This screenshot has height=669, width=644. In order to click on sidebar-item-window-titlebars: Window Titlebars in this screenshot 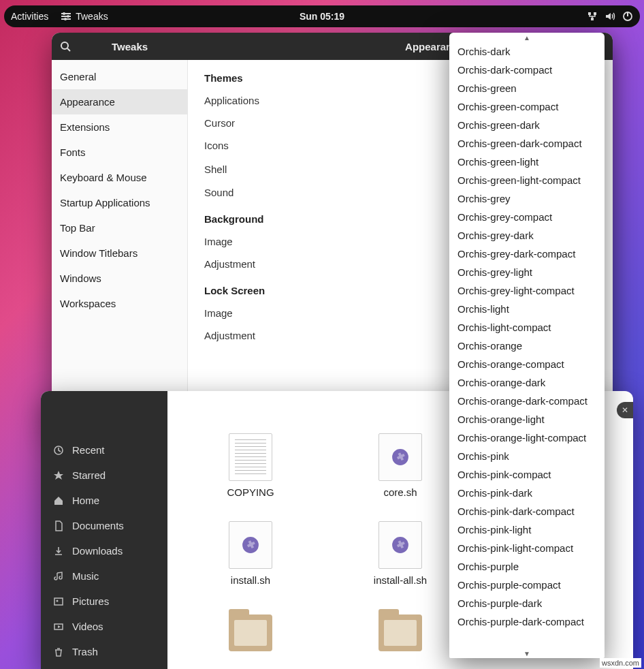, I will do `click(120, 253)`.